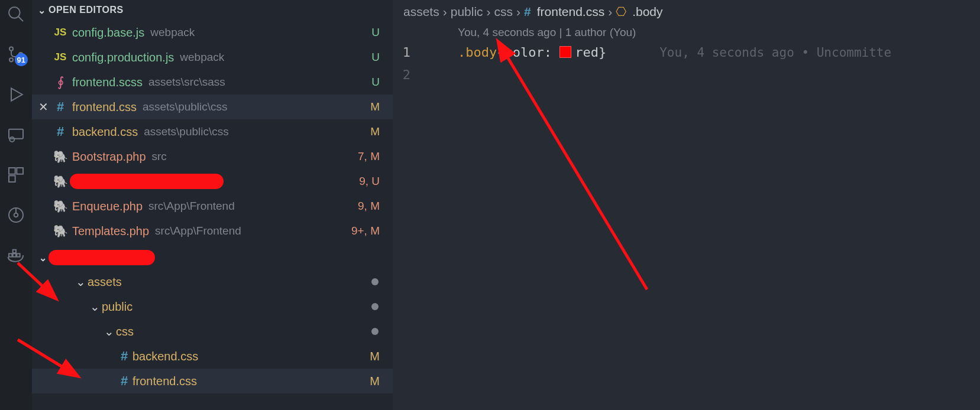 The width and height of the screenshot is (980, 410). Describe the element at coordinates (60, 82) in the screenshot. I see `sass-file-icon: ∮` at that location.